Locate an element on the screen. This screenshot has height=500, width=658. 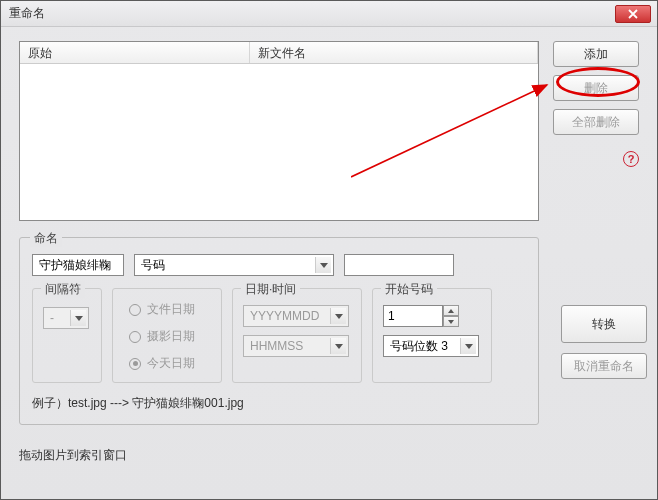
digits-combo: 号码位数 3 is located at coordinates (431, 346).